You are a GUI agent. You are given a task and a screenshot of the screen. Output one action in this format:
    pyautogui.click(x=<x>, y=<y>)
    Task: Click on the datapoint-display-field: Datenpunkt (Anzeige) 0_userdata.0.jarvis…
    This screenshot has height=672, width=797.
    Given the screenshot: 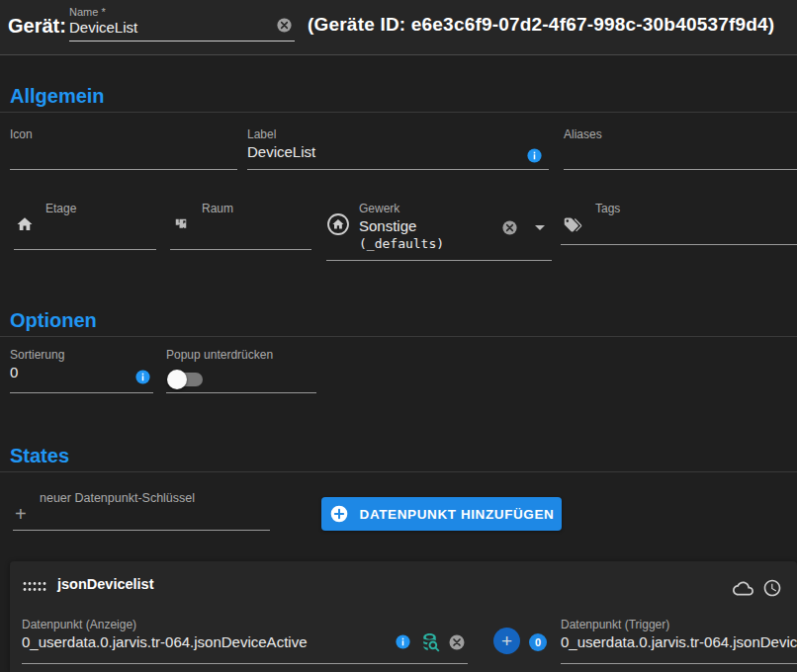 What is the action you would take?
    pyautogui.click(x=245, y=639)
    